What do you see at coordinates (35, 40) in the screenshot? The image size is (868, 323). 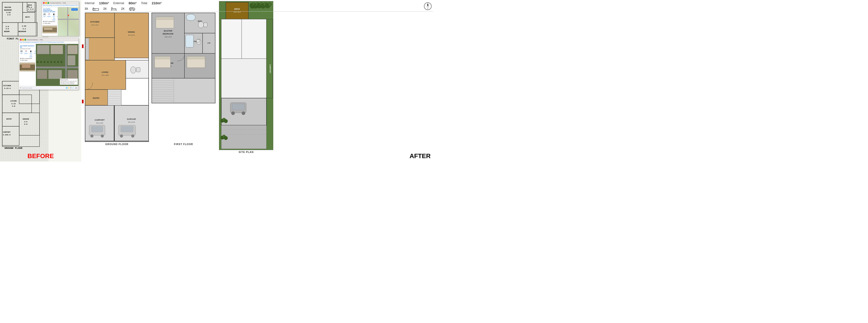 I see `window-title-2: Franchise Dashboard - × | Bing` at bounding box center [35, 40].